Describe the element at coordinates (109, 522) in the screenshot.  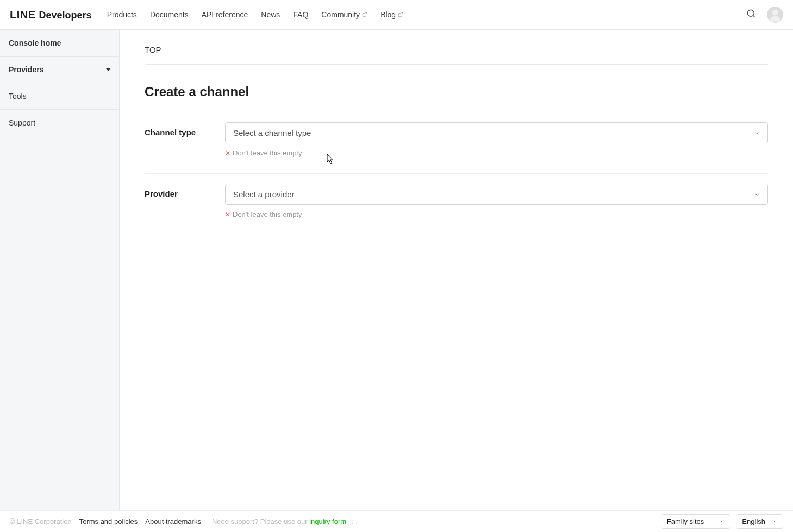
I see `footer-terms-link: Terms and policies` at that location.